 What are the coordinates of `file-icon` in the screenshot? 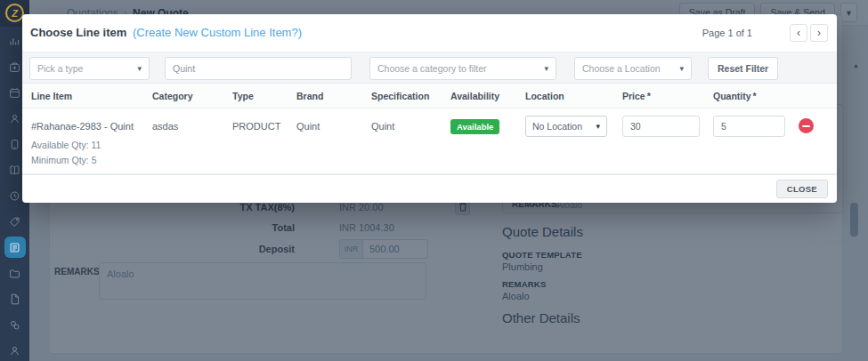 It's located at (14, 299).